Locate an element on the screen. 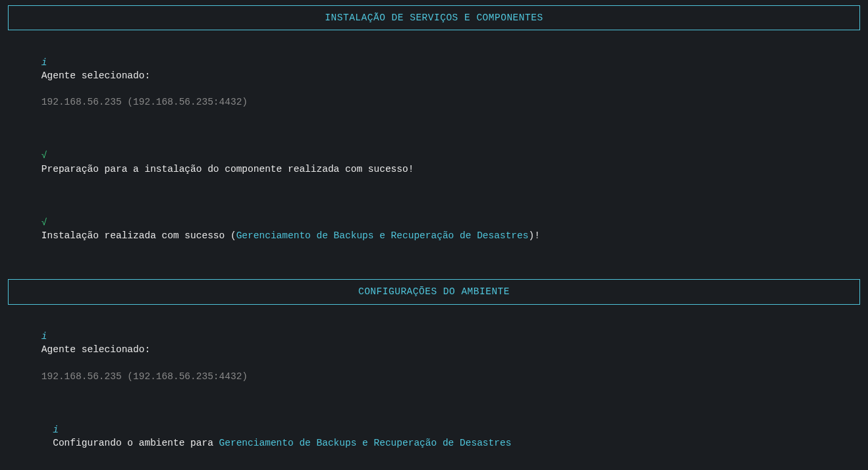  install-component-name: Gerenciamento de Backups e Recuperação d… is located at coordinates (383, 236).